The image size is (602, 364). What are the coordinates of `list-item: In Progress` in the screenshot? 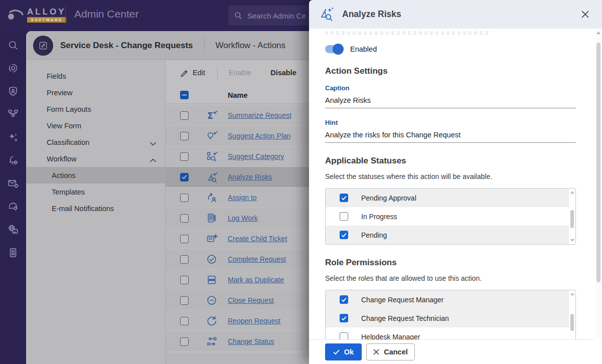 It's located at (447, 217).